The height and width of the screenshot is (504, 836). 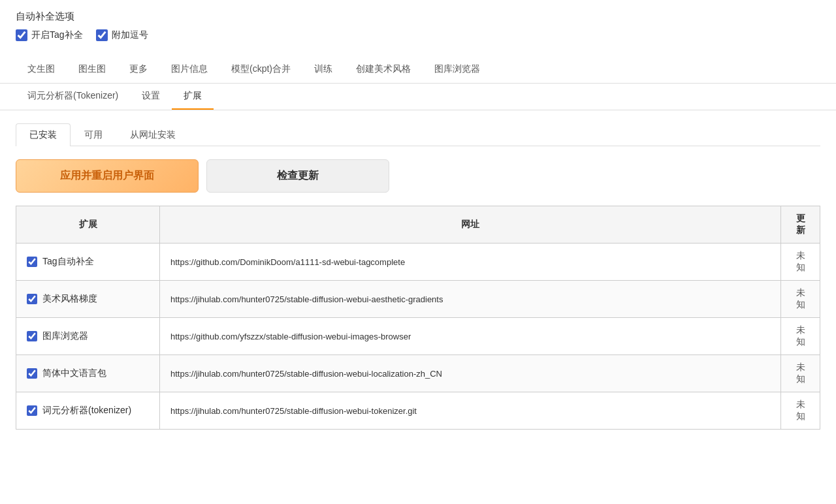 What do you see at coordinates (73, 97) in the screenshot?
I see `tab-tokenizer: 词元分析器(Tokenizer)` at bounding box center [73, 97].